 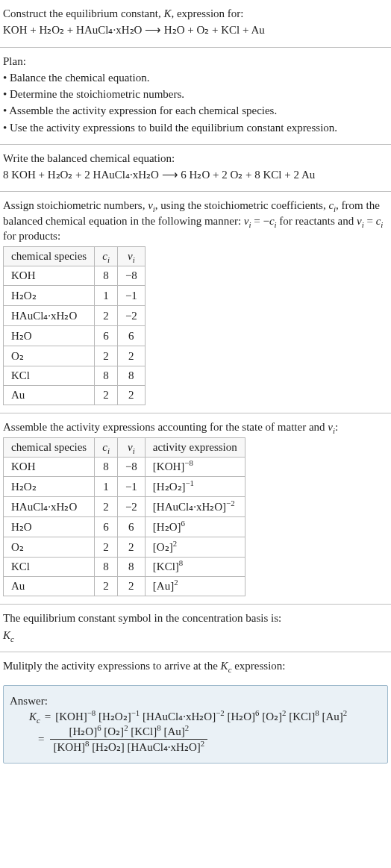 What do you see at coordinates (124, 516) in the screenshot?
I see `activity-table: chemical species ci νi activity expressi…` at bounding box center [124, 516].